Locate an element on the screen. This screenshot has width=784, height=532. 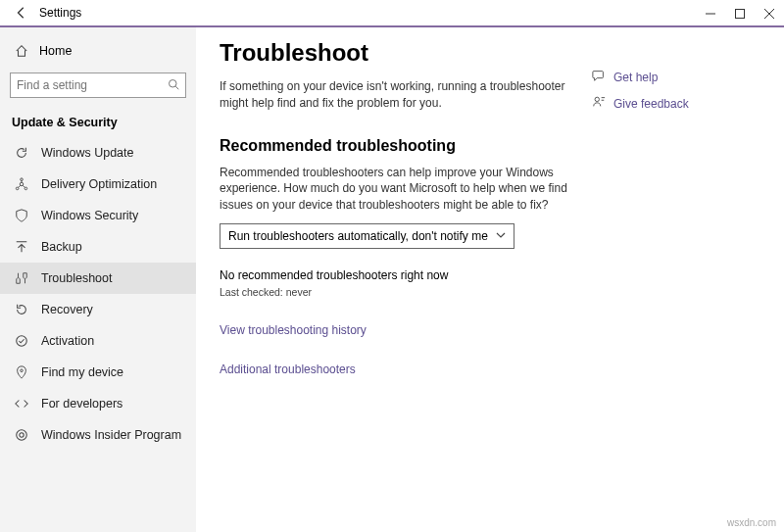
sidebar-item-troubleshoot: Troubleshoot is located at coordinates (98, 278).